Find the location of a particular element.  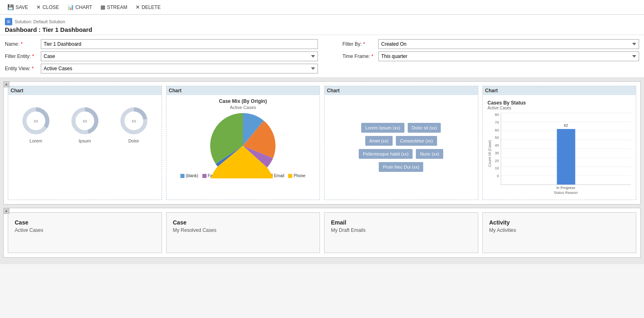

y-axis-label: Count All (Case) is located at coordinates (490, 153).